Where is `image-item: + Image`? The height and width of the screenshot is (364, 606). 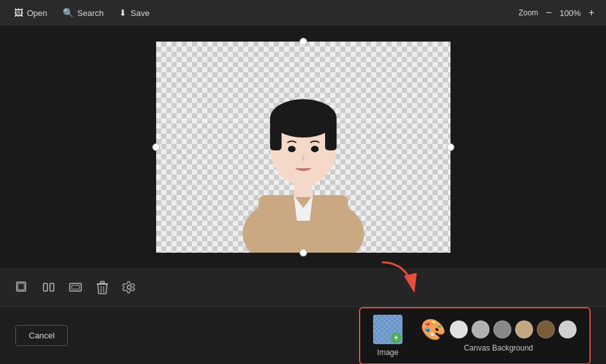 image-item: + Image is located at coordinates (388, 336).